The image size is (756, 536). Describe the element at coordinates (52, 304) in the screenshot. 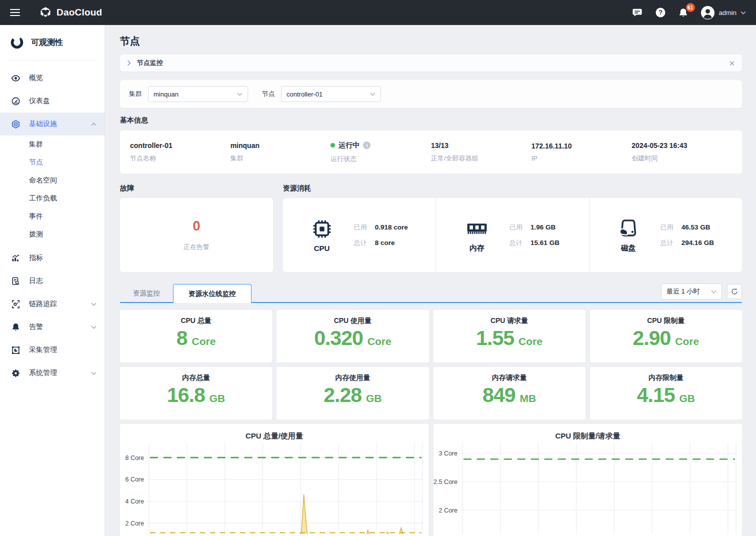

I see `sidebar-item-tracing: 链路追踪` at that location.